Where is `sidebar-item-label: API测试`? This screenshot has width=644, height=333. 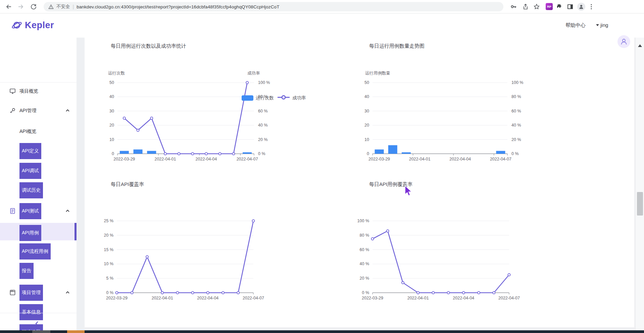 sidebar-item-label: API测试 is located at coordinates (30, 211).